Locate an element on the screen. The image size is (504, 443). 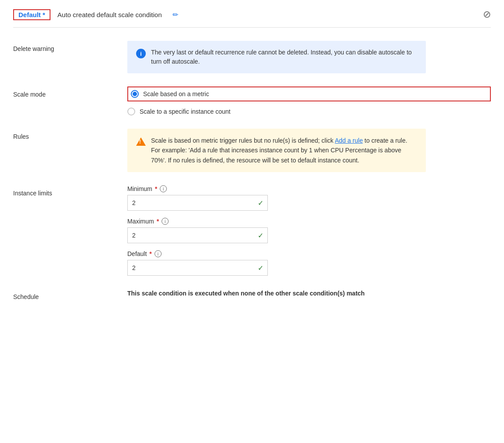
minimum-input-wrapper: ✓ is located at coordinates (198, 203).